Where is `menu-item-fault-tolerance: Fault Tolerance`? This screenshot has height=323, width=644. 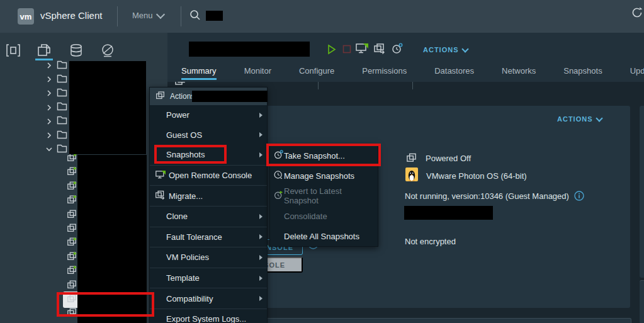 menu-item-fault-tolerance: Fault Tolerance is located at coordinates (208, 237).